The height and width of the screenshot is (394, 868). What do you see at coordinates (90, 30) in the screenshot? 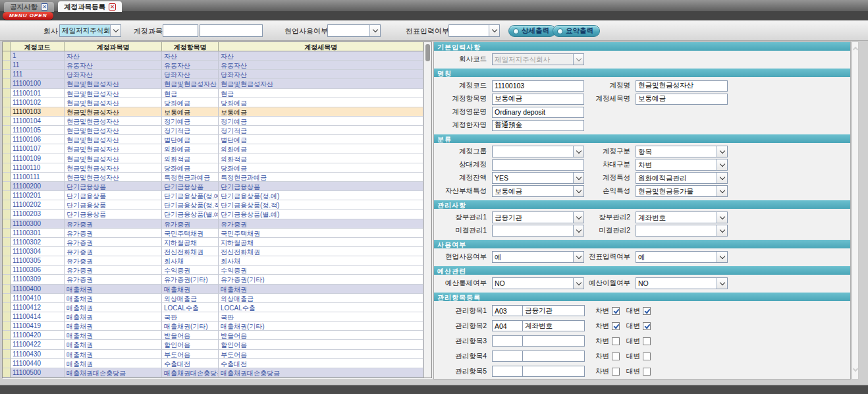
I see `company-combo: 제일저지주식회사` at bounding box center [90, 30].